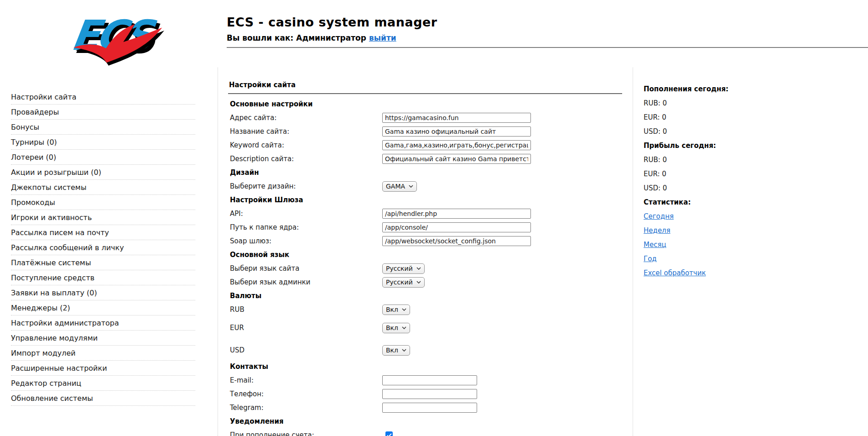  What do you see at coordinates (103, 187) in the screenshot?
I see `sidebar-item-jackpots: Джекпоты системы` at bounding box center [103, 187].